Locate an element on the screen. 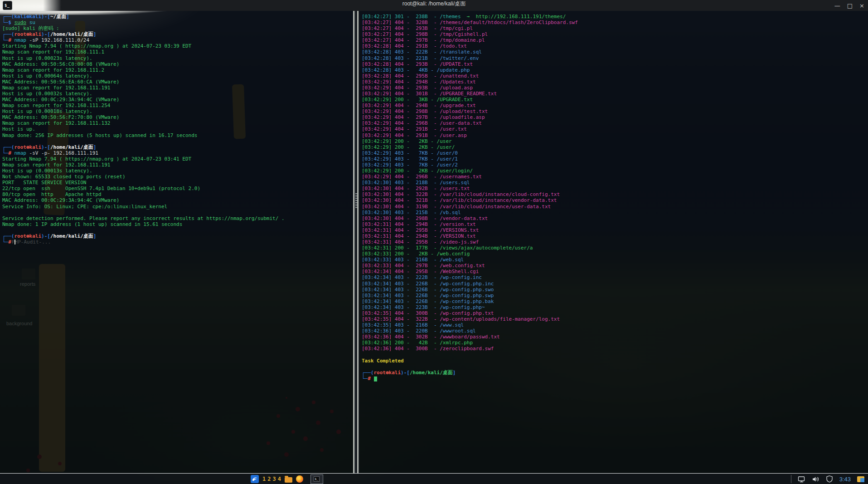  terminal-line: [03:42:36] 200 - 42B - /xmlrpc.php is located at coordinates (470, 343).